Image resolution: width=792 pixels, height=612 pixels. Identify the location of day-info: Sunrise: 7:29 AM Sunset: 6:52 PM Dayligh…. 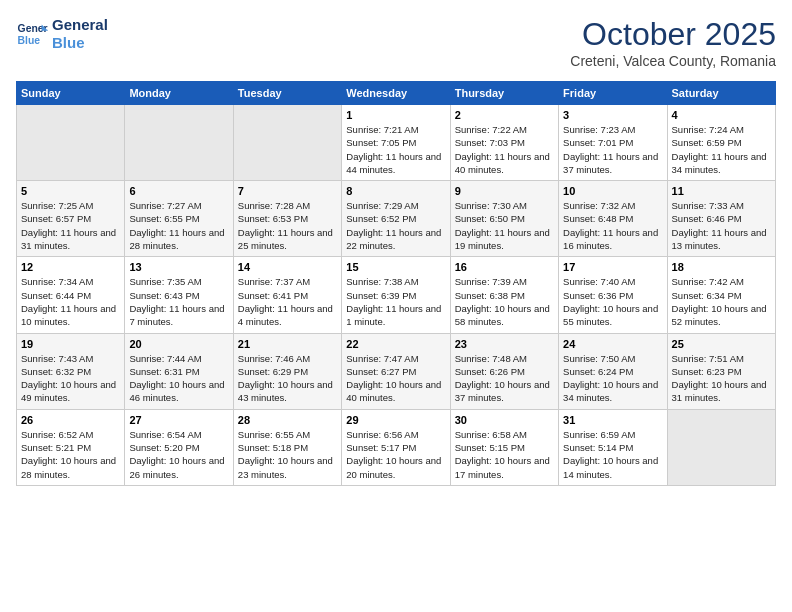
(396, 226).